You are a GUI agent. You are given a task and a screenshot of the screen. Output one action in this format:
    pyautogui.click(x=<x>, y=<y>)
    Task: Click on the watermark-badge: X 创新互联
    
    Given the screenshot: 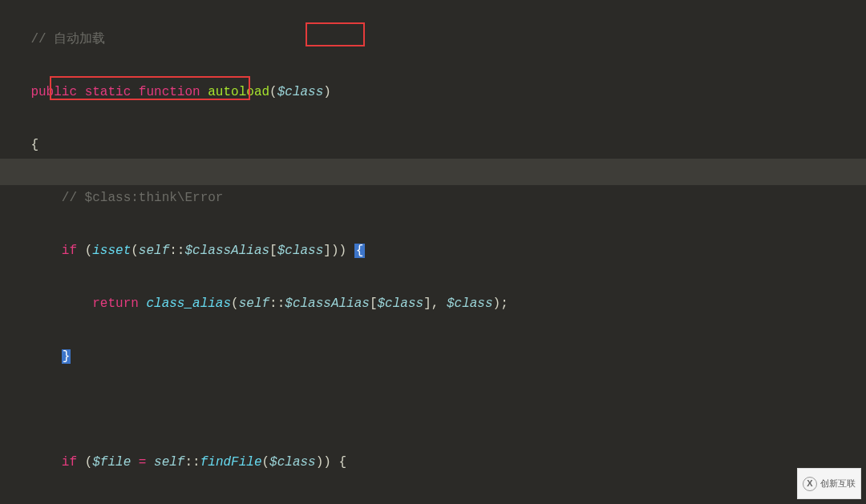 What is the action you would take?
    pyautogui.click(x=829, y=484)
    